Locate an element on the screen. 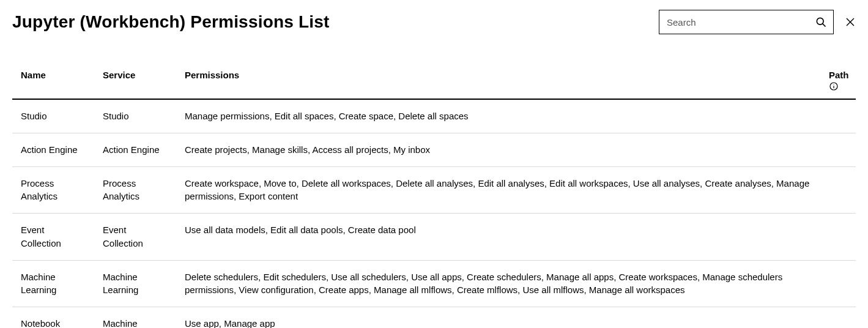 This screenshot has height=328, width=868. cell-permissions: Use app, Manage app is located at coordinates (498, 318).